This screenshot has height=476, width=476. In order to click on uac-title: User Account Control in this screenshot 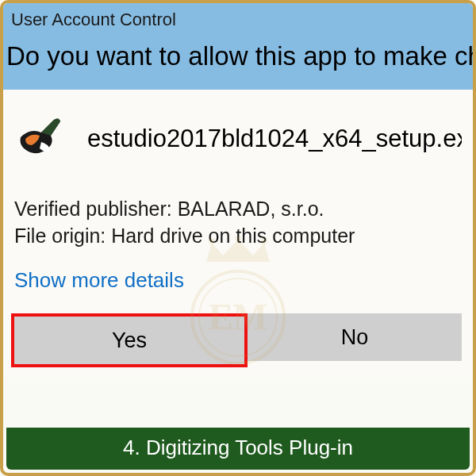, I will do `click(94, 19)`.